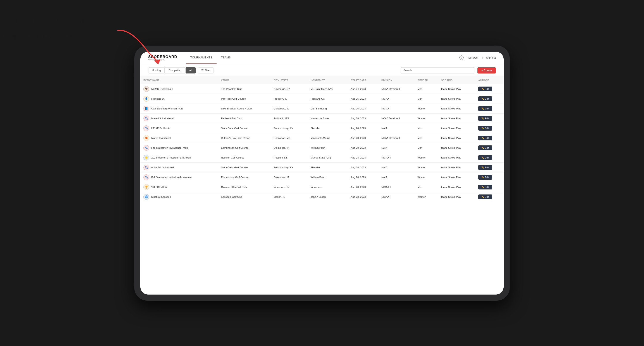  Describe the element at coordinates (328, 80) in the screenshot. I see `col-hosted-by: HOSTED BY` at that location.